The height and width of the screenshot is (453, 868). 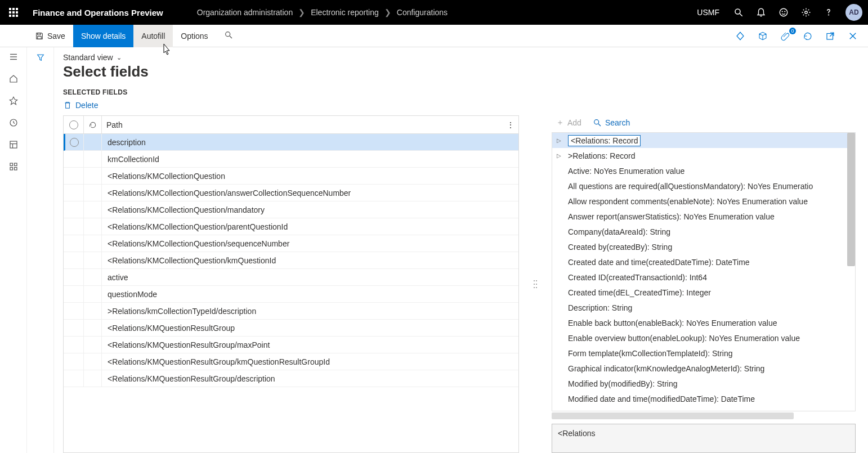 What do you see at coordinates (93, 125) in the screenshot?
I see `refresh-column-button` at bounding box center [93, 125].